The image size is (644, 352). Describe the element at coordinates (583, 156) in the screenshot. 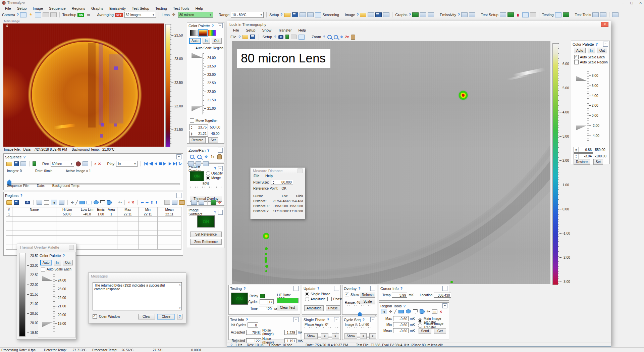

I see `lo-value-spinner: ▲▼-3.04` at that location.